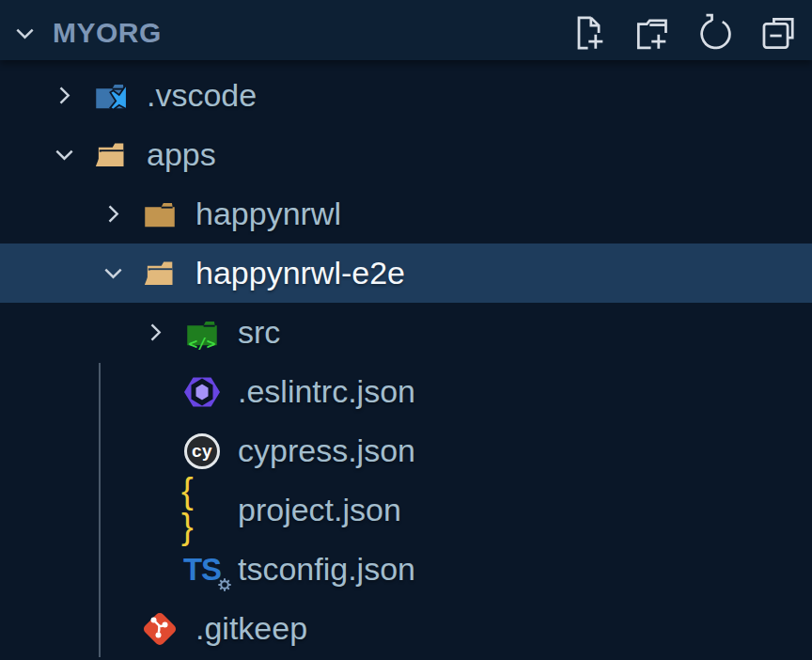  Describe the element at coordinates (320, 510) in the screenshot. I see `tree-item-label: project.json` at that location.